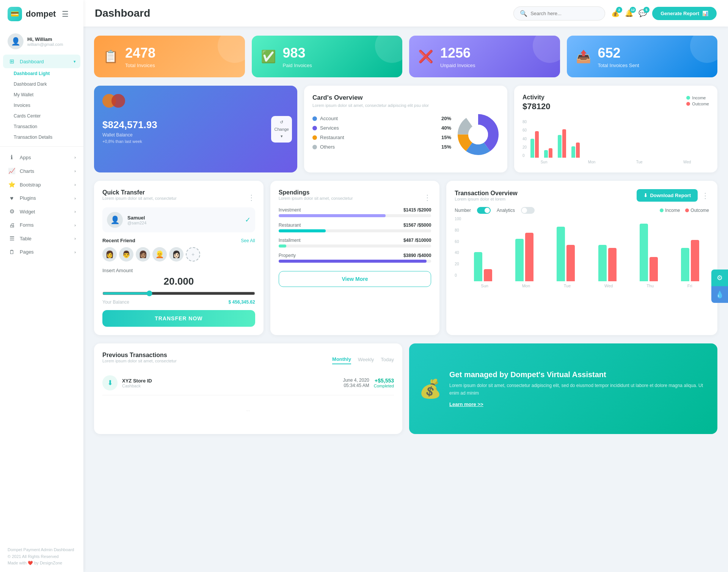  Describe the element at coordinates (140, 361) in the screenshot. I see `prev-tx-sub: Lorem ipsum dolor sit amet, consectetur` at that location.